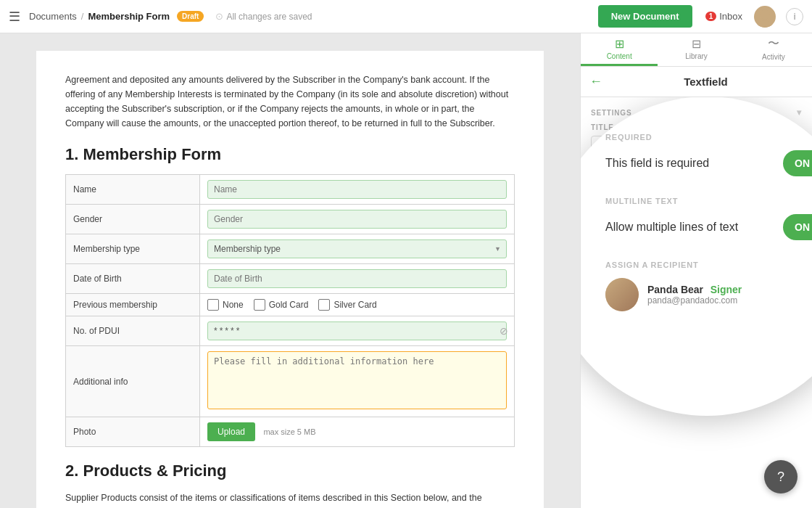 Image resolution: width=812 pixels, height=508 pixels. Describe the element at coordinates (709, 227) in the screenshot. I see `multiline-row: Allow multiple lines of text ON` at that location.